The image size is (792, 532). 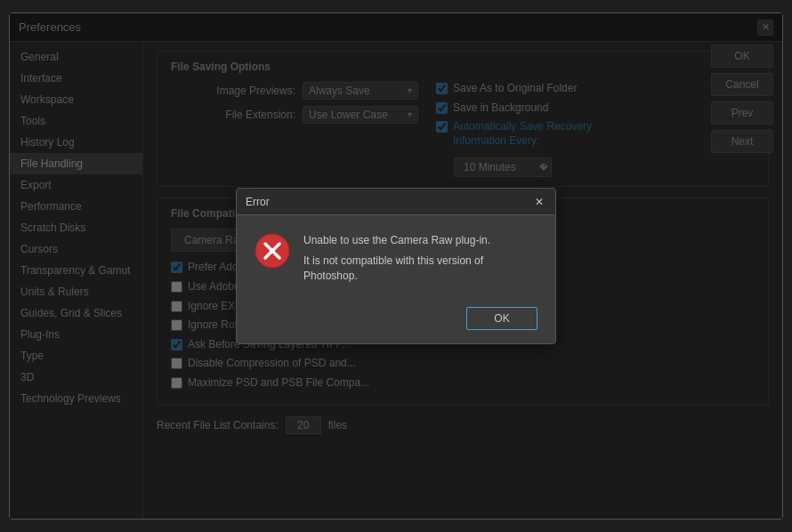 I want to click on error-dialog-title: Error, so click(x=258, y=202).